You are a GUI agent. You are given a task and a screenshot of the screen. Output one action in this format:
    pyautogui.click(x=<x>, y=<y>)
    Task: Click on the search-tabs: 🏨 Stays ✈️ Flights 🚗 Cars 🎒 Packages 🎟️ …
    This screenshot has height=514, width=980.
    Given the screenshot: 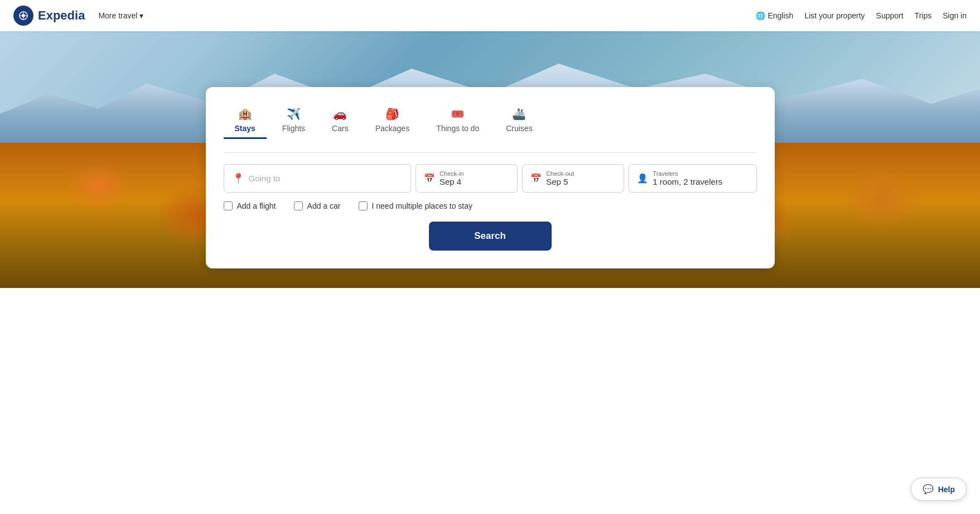 What is the action you would take?
    pyautogui.click(x=490, y=121)
    